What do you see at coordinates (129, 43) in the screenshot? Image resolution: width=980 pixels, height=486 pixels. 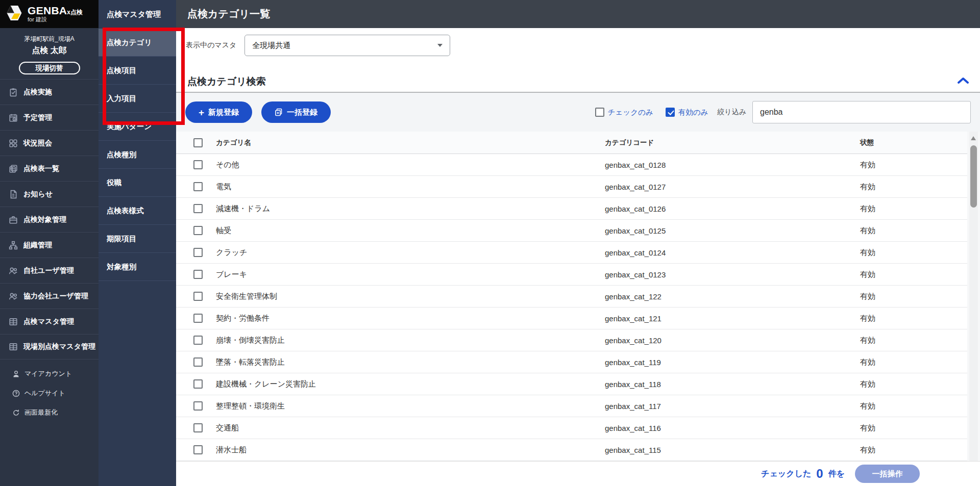 I see `submenu-item-label: 点検カテゴリ` at bounding box center [129, 43].